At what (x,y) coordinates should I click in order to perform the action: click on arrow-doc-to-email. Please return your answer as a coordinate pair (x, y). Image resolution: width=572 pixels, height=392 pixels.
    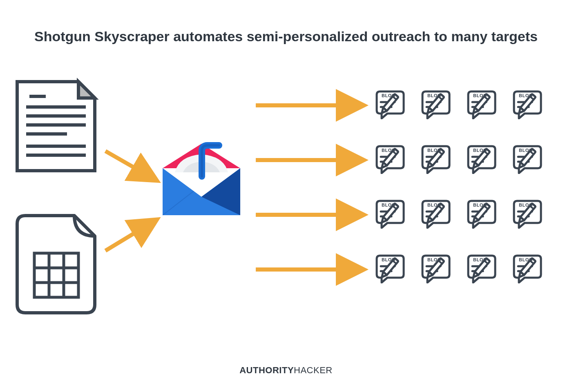
    Looking at the image, I should click on (130, 165).